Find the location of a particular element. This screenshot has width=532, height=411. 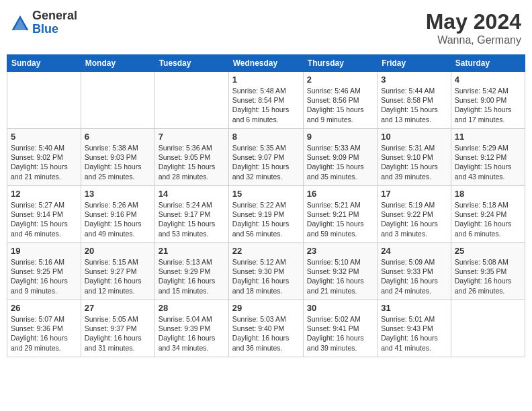

day-number: 1 is located at coordinates (266, 79).